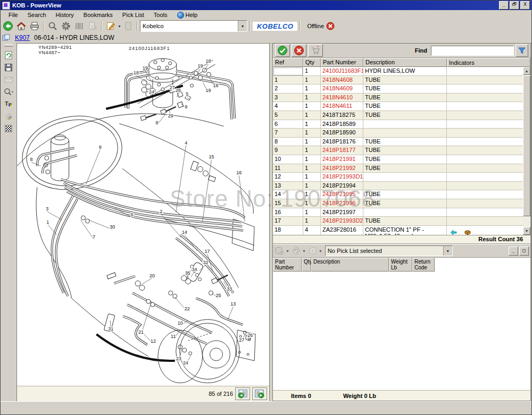  Describe the element at coordinates (243, 394) in the screenshot. I see `previous-page-icon` at that location.